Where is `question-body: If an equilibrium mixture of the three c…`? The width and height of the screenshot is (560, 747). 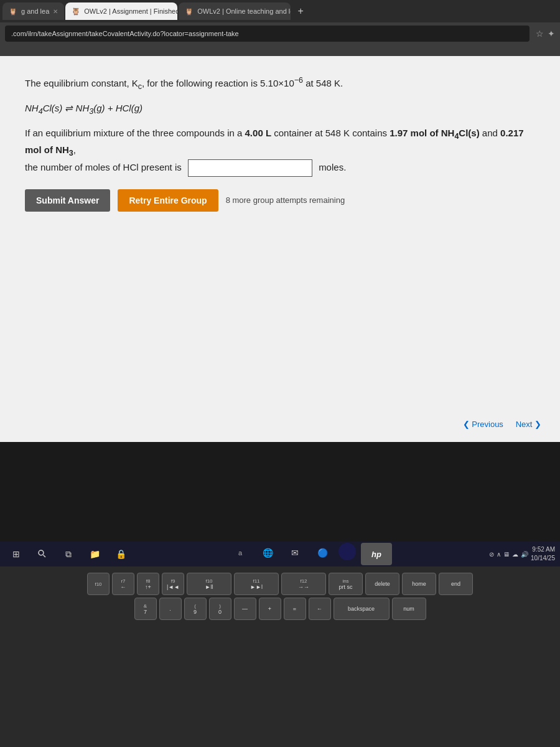
question-body: If an equilibrium mixture of the three c… is located at coordinates (280, 151).